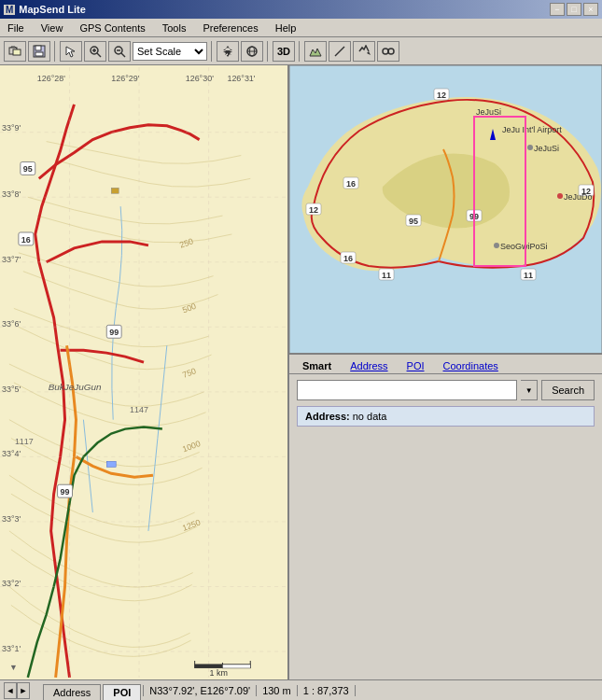 This screenshot has height=700, width=602. Describe the element at coordinates (388, 51) in the screenshot. I see `binoculars-button` at that location.